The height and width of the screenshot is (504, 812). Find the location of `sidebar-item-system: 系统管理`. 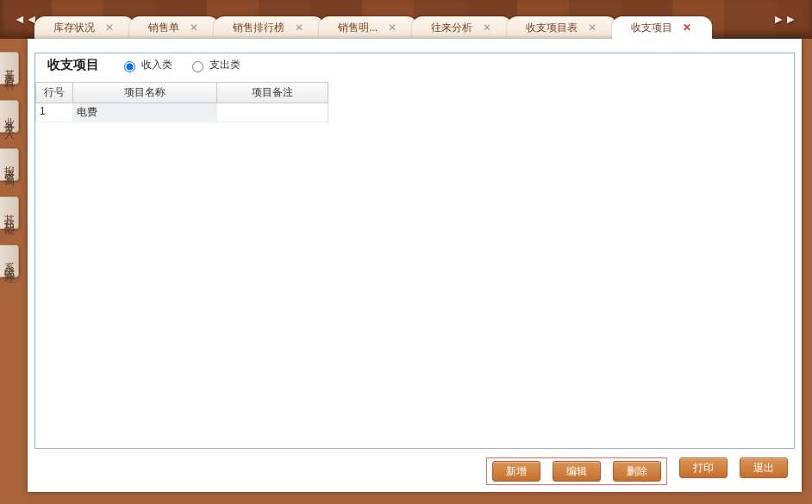

sidebar-item-system: 系统管理 is located at coordinates (9, 261).